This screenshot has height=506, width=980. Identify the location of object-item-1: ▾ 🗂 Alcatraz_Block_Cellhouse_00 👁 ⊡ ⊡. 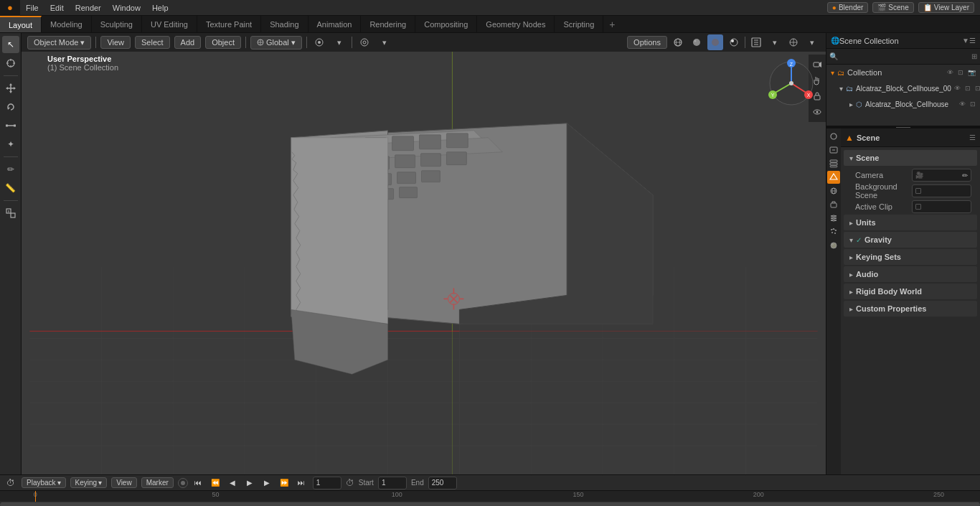
(903, 88).